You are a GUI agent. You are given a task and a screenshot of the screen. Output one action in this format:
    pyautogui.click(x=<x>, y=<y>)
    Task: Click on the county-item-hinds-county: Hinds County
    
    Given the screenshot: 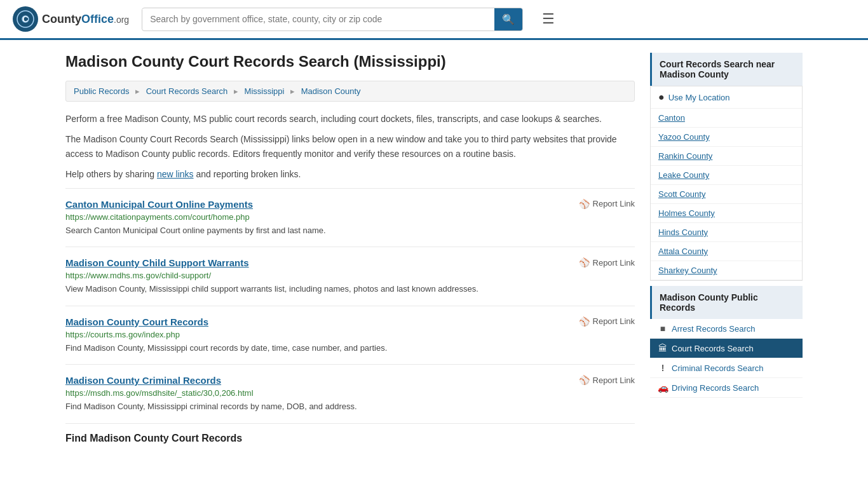 What is the action you would take?
    pyautogui.click(x=726, y=233)
    